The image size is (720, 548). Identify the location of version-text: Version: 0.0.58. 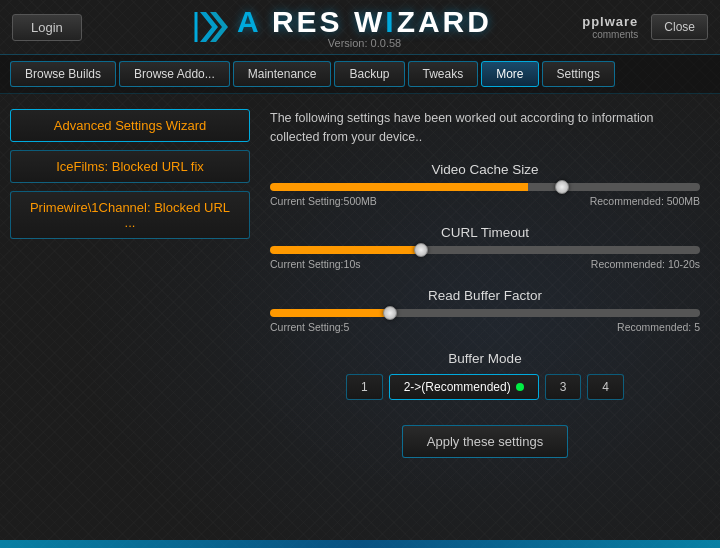
(364, 43).